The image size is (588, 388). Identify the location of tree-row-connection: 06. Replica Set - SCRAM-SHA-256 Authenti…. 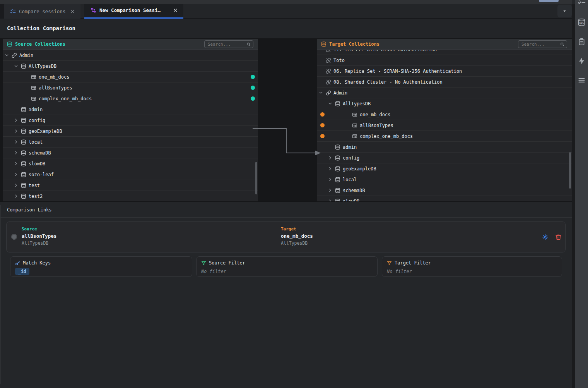
(444, 71).